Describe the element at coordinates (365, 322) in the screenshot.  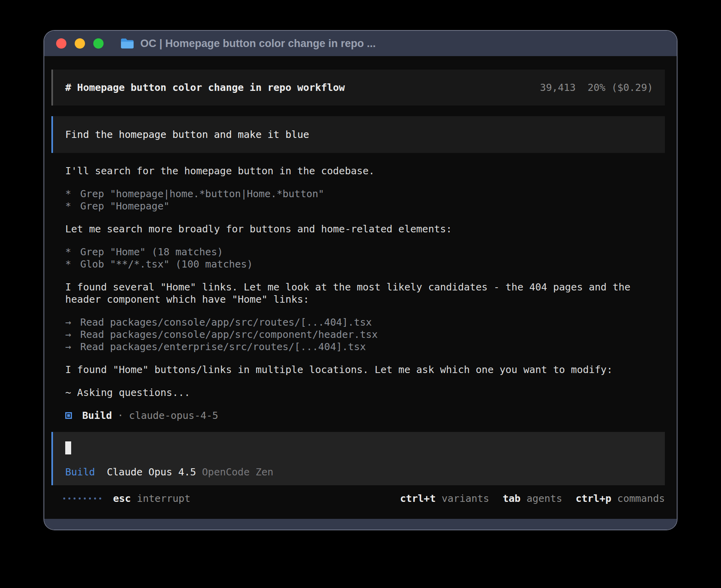
I see `tool-call-read: → Read packages/console/app/src/routes/[…` at that location.